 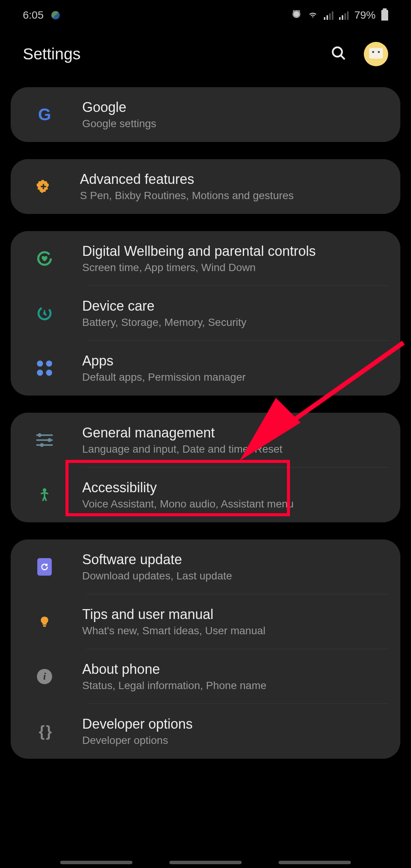 I want to click on wifi-icon, so click(x=313, y=15).